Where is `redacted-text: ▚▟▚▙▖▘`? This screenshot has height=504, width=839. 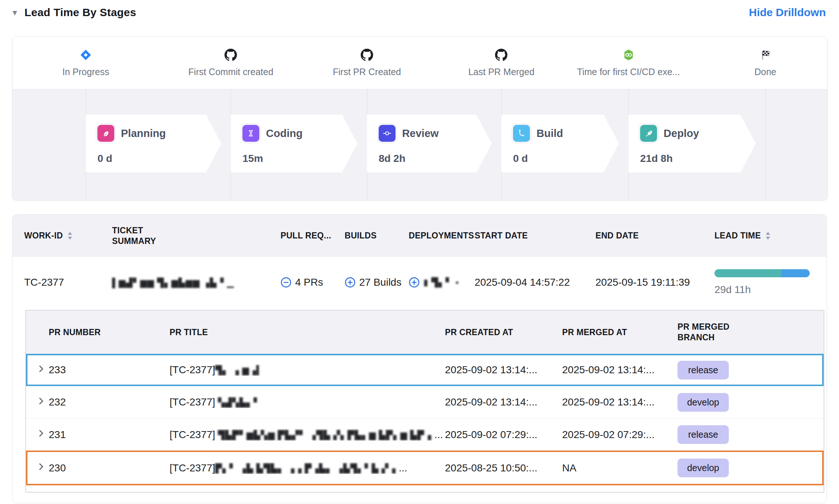
redacted-text: ▚▟▚▙▖▘ is located at coordinates (240, 402).